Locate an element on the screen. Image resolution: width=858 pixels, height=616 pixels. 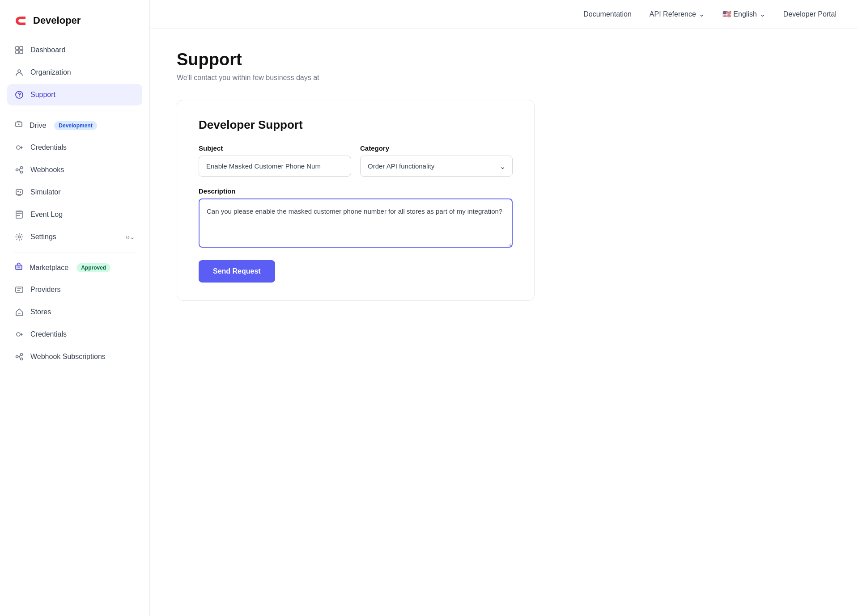
brand-name: Developer is located at coordinates (57, 21).